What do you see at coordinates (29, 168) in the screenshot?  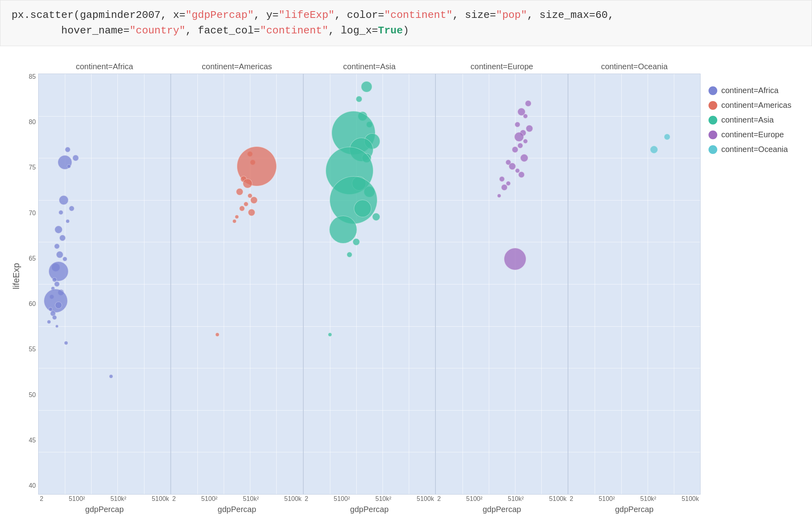 I see `y-tick-75: 75` at bounding box center [29, 168].